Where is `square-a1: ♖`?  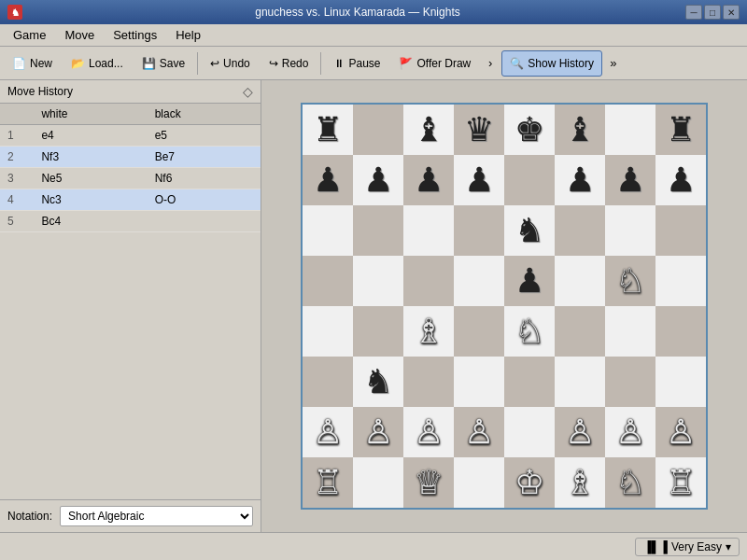 square-a1: ♖ is located at coordinates (328, 483).